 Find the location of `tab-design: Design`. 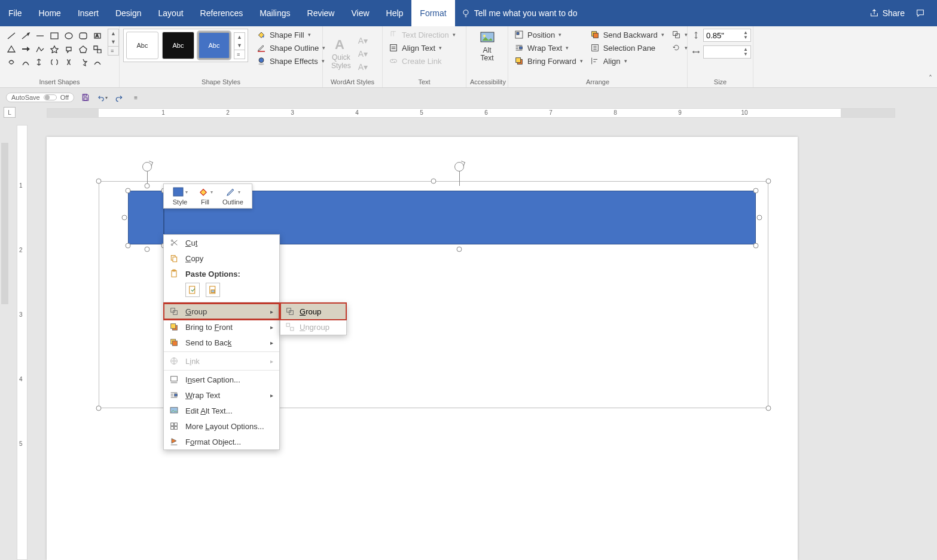

tab-design: Design is located at coordinates (129, 13).